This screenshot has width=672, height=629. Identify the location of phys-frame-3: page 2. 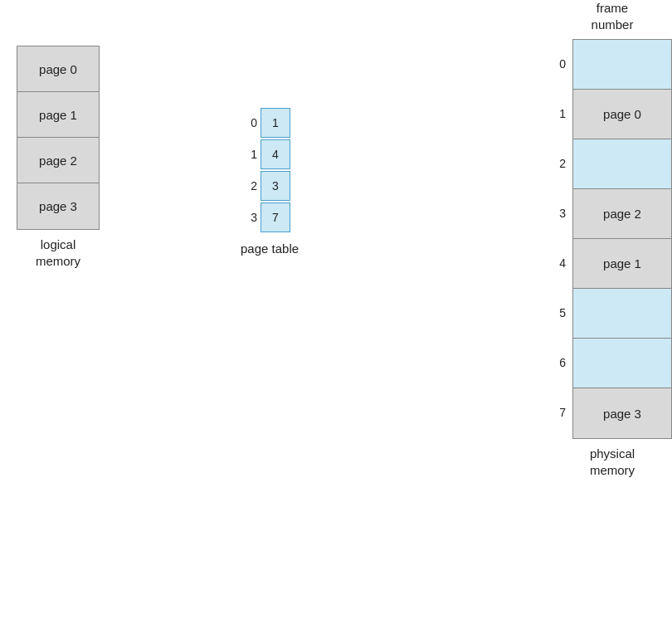
(622, 214).